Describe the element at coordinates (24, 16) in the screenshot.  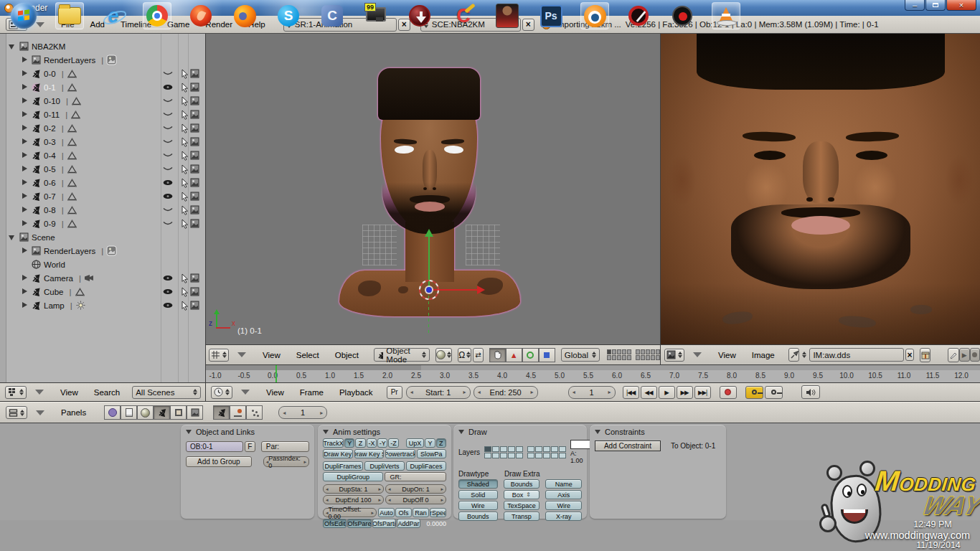
I see `start-button` at that location.